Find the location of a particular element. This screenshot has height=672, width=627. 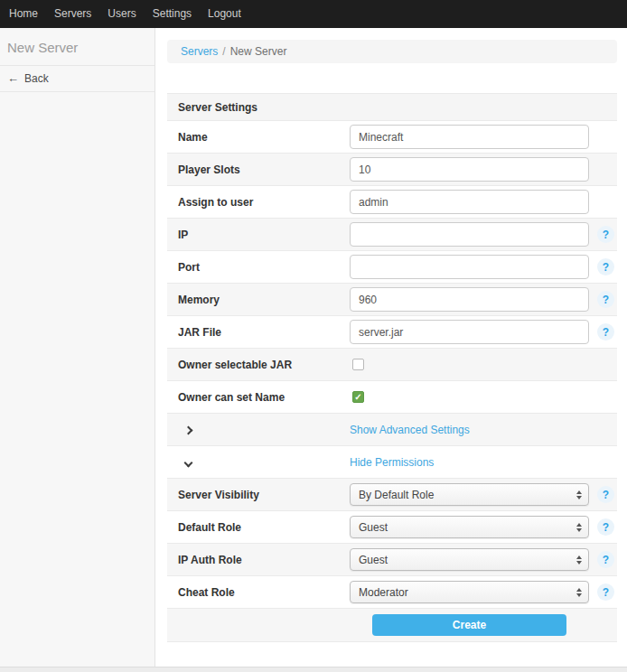

field-label: Assign to user is located at coordinates (258, 202).